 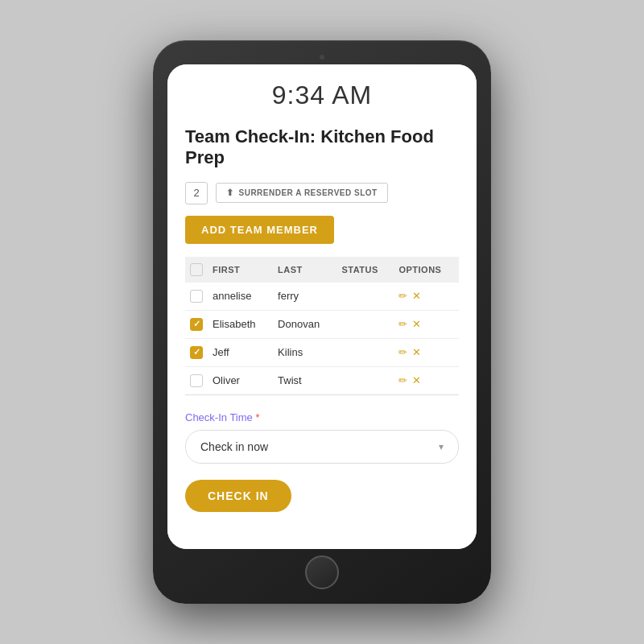 I want to click on checkin-time-text: Check-In Time, so click(x=219, y=417).